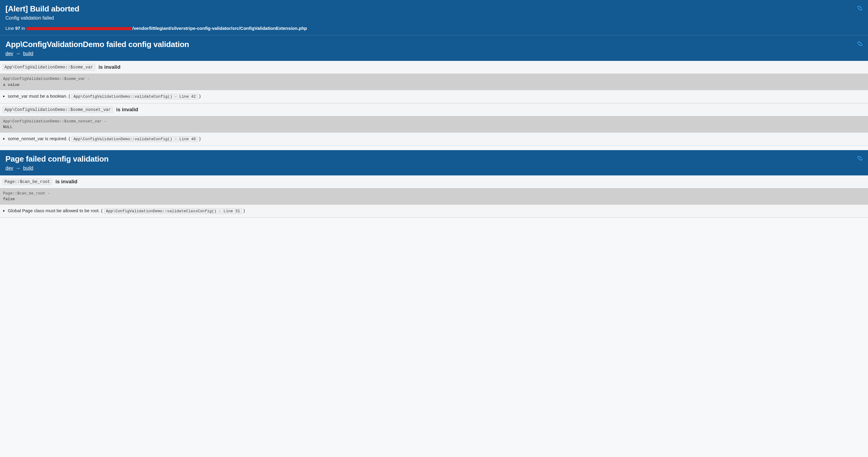 This screenshot has height=457, width=868. I want to click on config-key-code: App\ConfigValidationDemo::$some_nonset_v…, so click(58, 110).